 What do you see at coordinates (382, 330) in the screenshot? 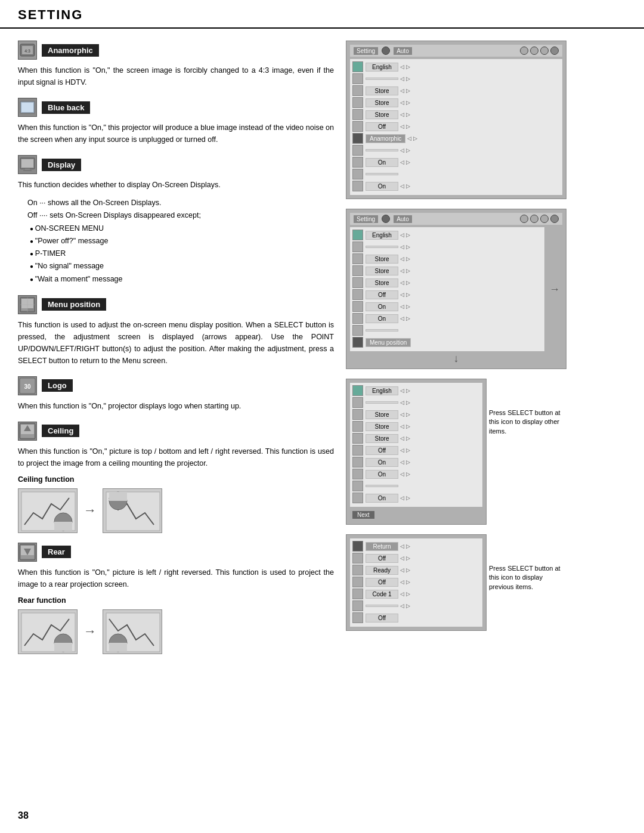
I see `ui-row-2-9-text` at bounding box center [382, 330].